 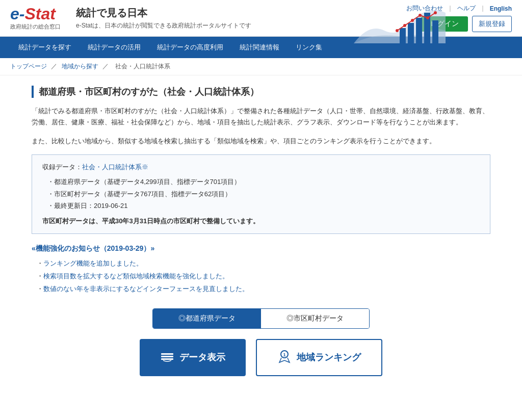 What do you see at coordinates (33, 14) in the screenshot?
I see `logo: e-Stat` at bounding box center [33, 14].